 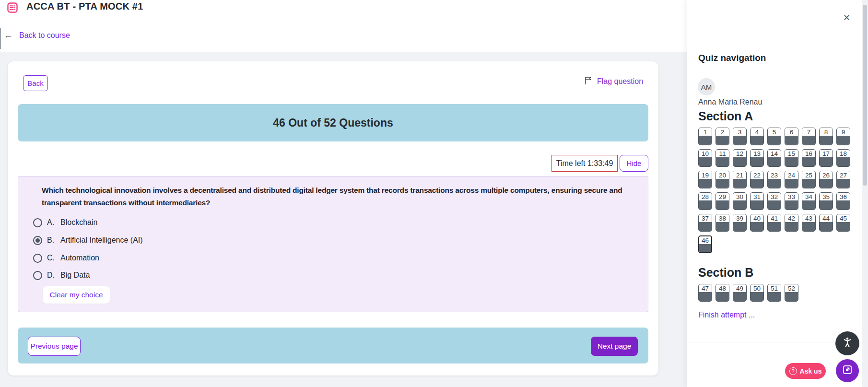 I want to click on question-text-line2: transparent transactions without interme…, so click(x=332, y=203).